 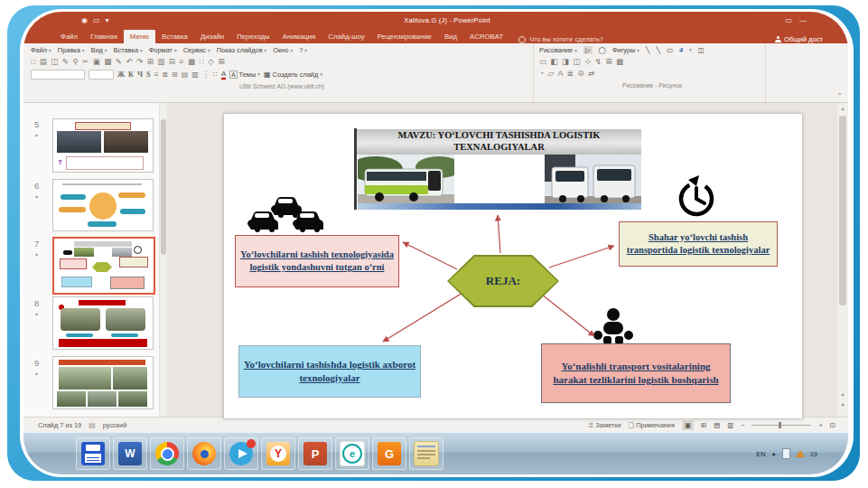 What do you see at coordinates (499, 142) in the screenshot?
I see `slide-title: MAVZU: YO‘LOVCHI TASHISHDA LOGISTIK TEXN…` at bounding box center [499, 142].